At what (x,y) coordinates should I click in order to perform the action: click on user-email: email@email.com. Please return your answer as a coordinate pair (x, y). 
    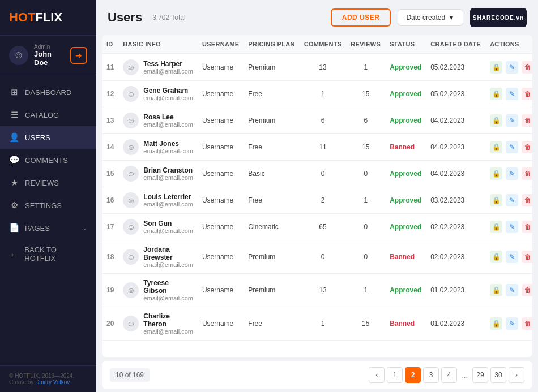
    Looking at the image, I should click on (168, 124).